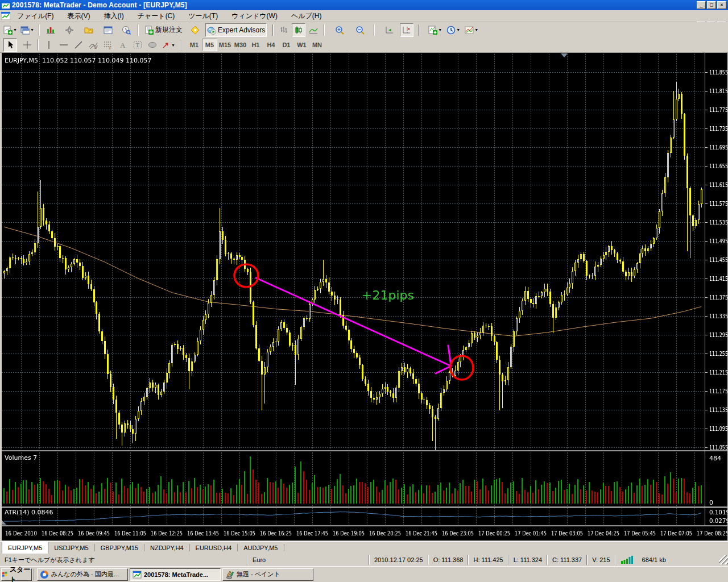  What do you see at coordinates (471, 30) in the screenshot?
I see `templates-button: ▼` at bounding box center [471, 30].